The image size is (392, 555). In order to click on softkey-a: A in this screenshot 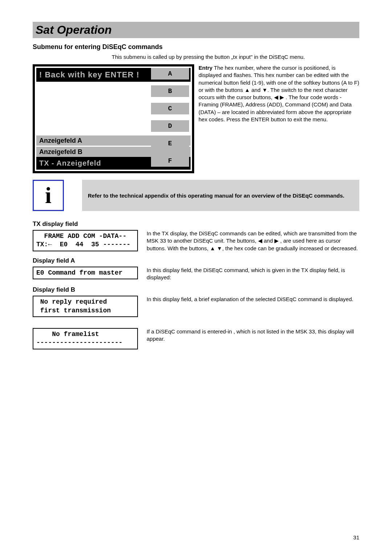, I will do `click(170, 74)`.